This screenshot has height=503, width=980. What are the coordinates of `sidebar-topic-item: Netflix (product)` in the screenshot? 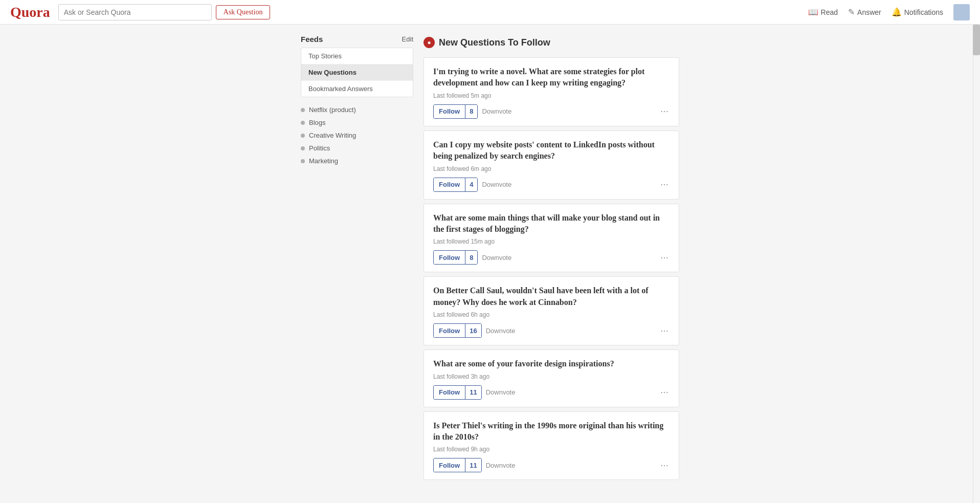 It's located at (357, 110).